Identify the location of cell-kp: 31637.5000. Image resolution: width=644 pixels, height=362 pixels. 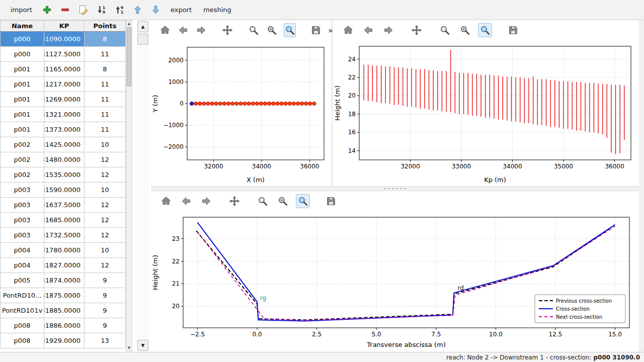
(64, 205).